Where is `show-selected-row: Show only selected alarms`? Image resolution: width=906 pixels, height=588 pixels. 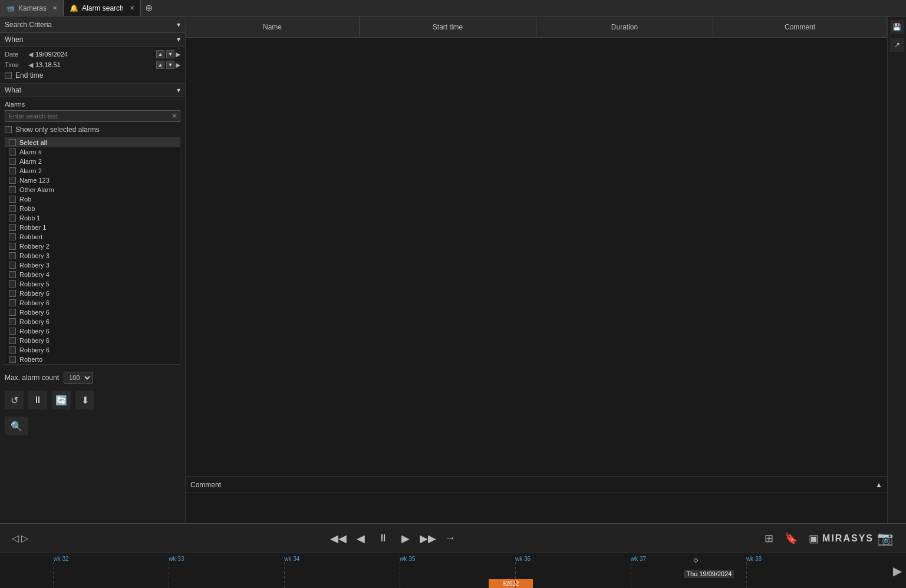
show-selected-row: Show only selected alarms is located at coordinates (93, 130).